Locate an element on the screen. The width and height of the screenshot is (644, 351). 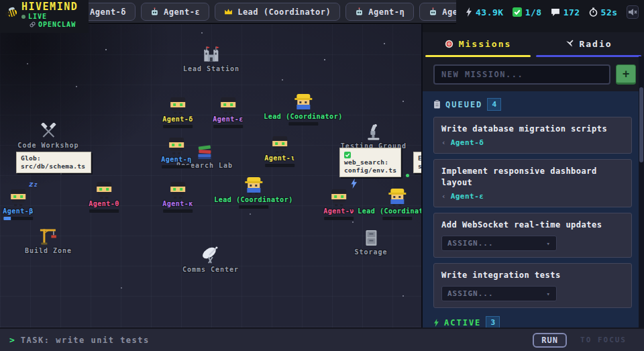
radio-tab-underline is located at coordinates (589, 56).